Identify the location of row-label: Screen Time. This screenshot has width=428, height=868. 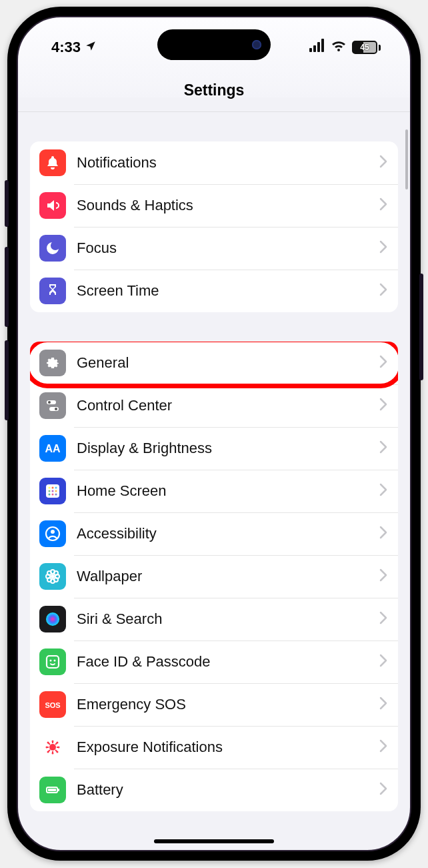
(228, 291).